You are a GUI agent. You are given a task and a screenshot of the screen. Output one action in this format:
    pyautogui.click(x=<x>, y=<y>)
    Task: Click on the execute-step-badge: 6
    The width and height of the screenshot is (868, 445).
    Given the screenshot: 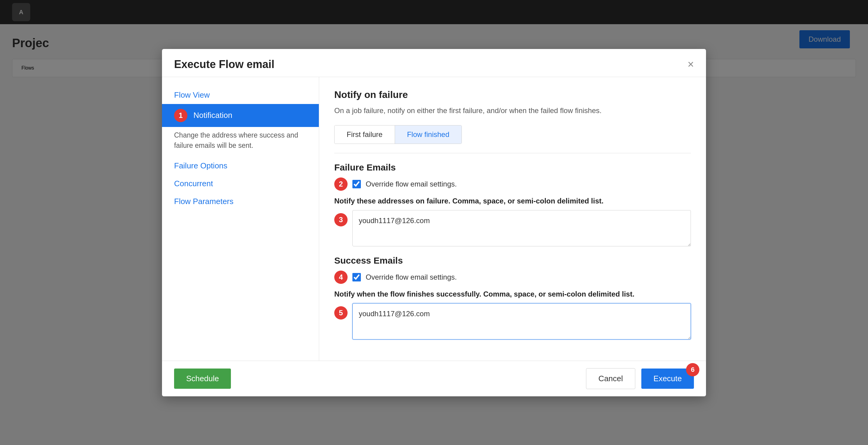 What is the action you would take?
    pyautogui.click(x=693, y=369)
    